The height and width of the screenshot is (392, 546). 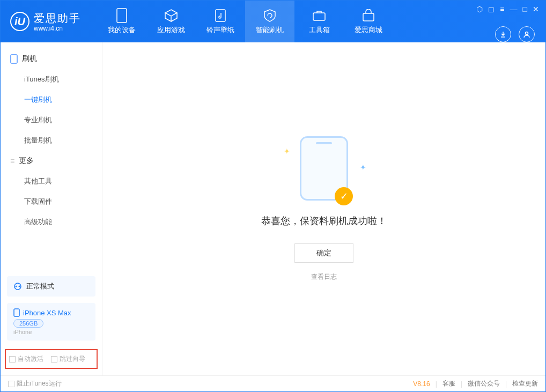 I want to click on logo-icon: iU, so click(x=20, y=21).